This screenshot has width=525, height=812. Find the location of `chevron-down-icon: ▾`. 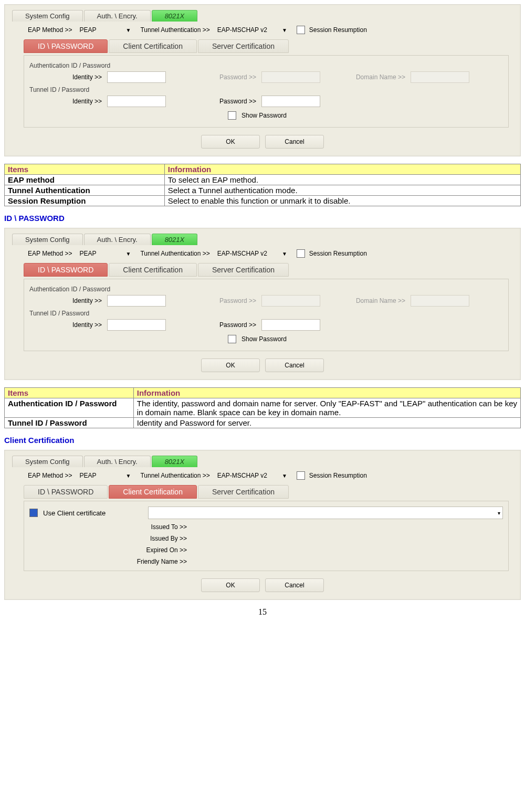

chevron-down-icon: ▾ is located at coordinates (499, 513).